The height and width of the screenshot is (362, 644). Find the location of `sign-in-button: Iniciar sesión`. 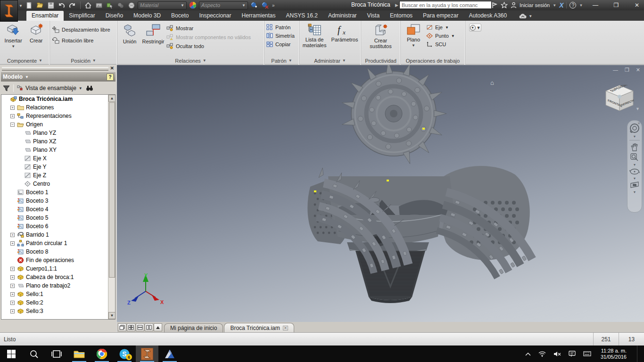

sign-in-button: Iniciar sesión is located at coordinates (535, 5).